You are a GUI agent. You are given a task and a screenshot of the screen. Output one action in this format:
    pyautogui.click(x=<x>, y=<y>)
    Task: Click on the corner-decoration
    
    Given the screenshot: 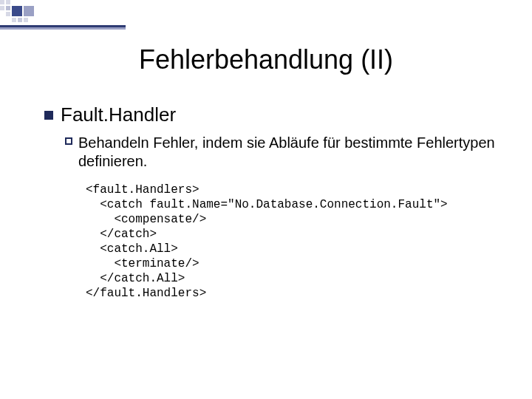 What is the action you would take?
    pyautogui.click(x=266, y=17)
    